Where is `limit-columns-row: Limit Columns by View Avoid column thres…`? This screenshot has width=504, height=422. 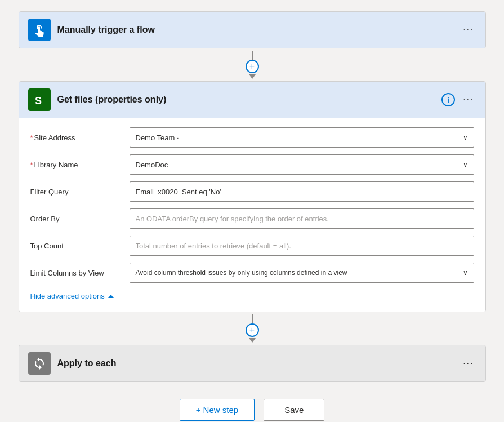
limit-columns-row: Limit Columns by View Avoid column thres… is located at coordinates (252, 273).